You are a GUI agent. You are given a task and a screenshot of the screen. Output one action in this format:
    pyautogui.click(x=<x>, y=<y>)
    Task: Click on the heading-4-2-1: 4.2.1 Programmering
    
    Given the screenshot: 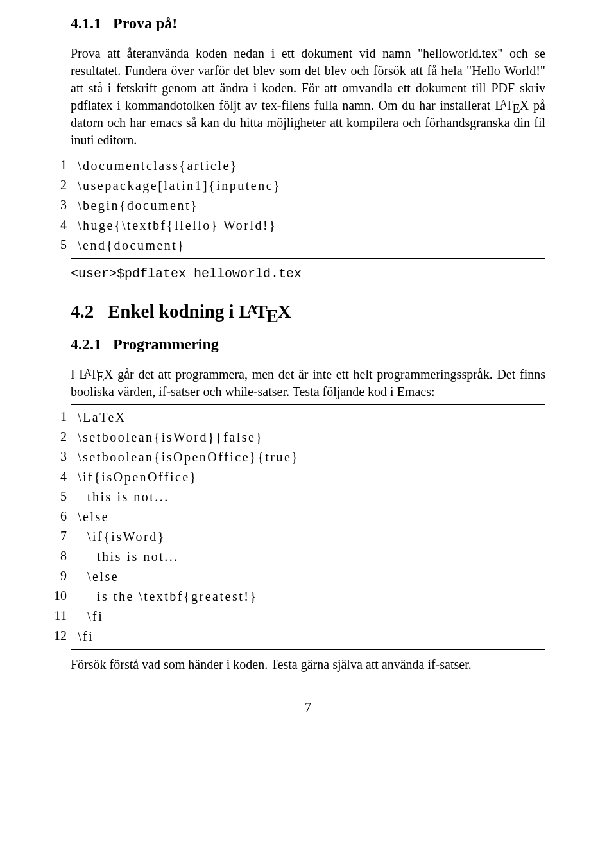 What is the action you would take?
    pyautogui.click(x=308, y=344)
    